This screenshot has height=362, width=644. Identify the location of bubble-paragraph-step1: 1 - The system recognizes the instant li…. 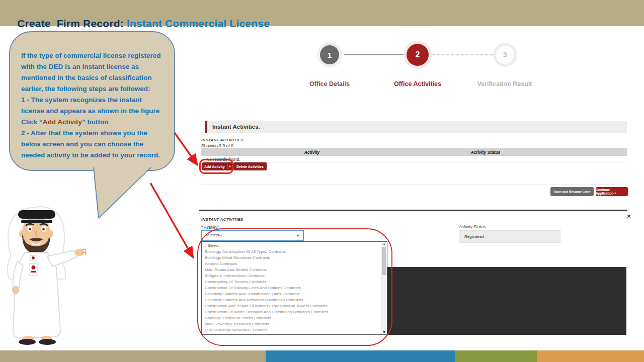
(93, 111).